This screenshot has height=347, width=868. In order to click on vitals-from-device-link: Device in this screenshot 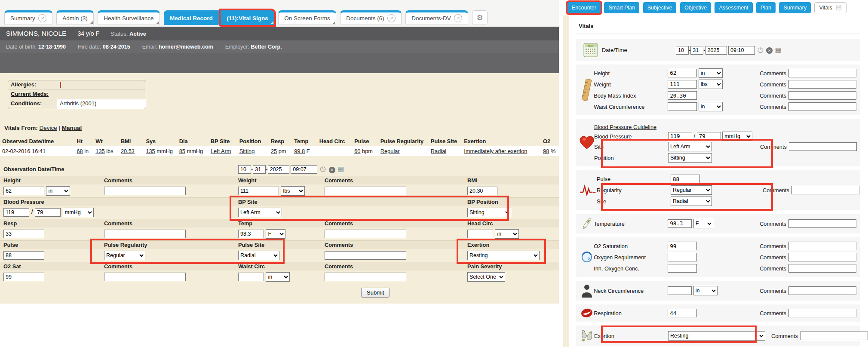, I will do `click(48, 128)`.